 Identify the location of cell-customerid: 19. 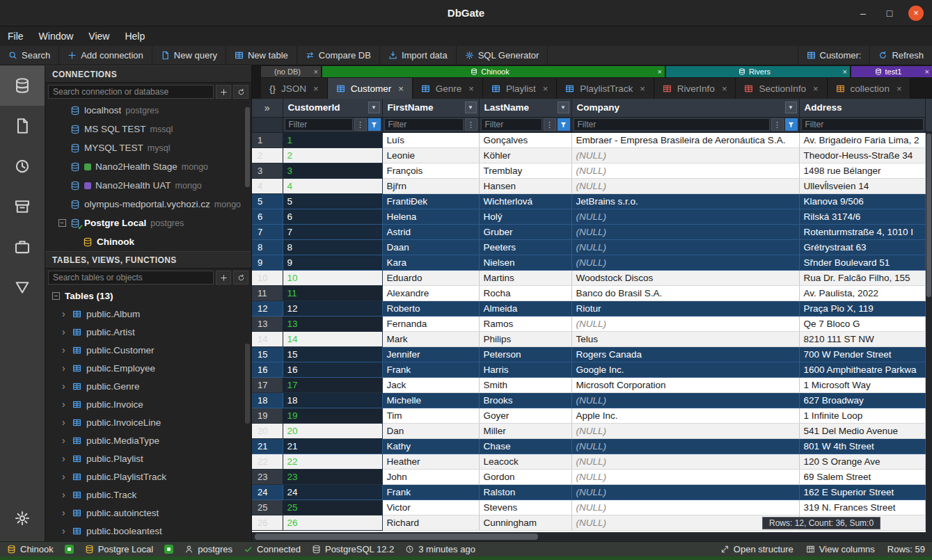
(333, 415).